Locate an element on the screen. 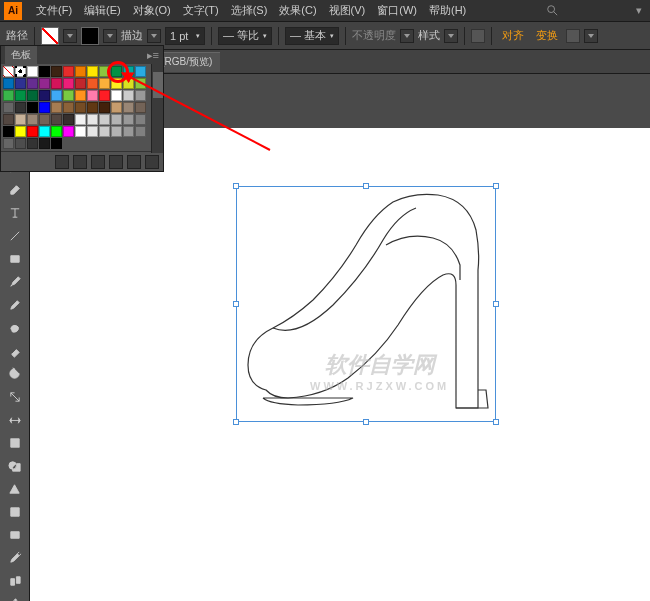 Image resolution: width=650 pixels, height=601 pixels. paintbrush-tool is located at coordinates (15, 282).